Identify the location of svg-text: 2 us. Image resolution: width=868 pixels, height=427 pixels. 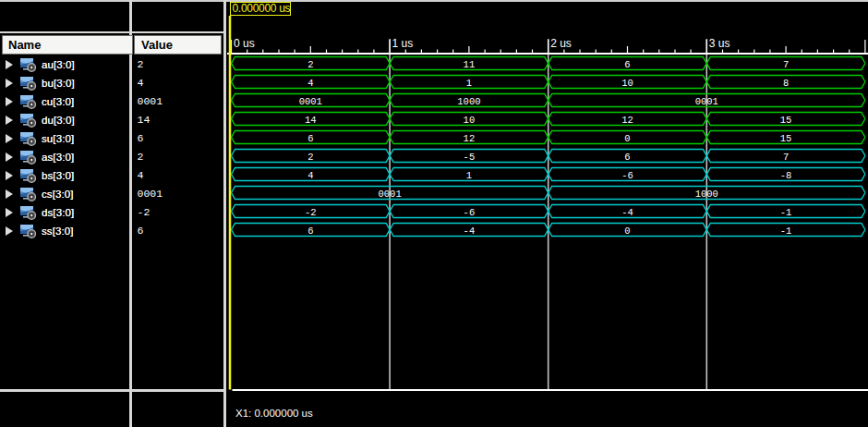
(561, 43).